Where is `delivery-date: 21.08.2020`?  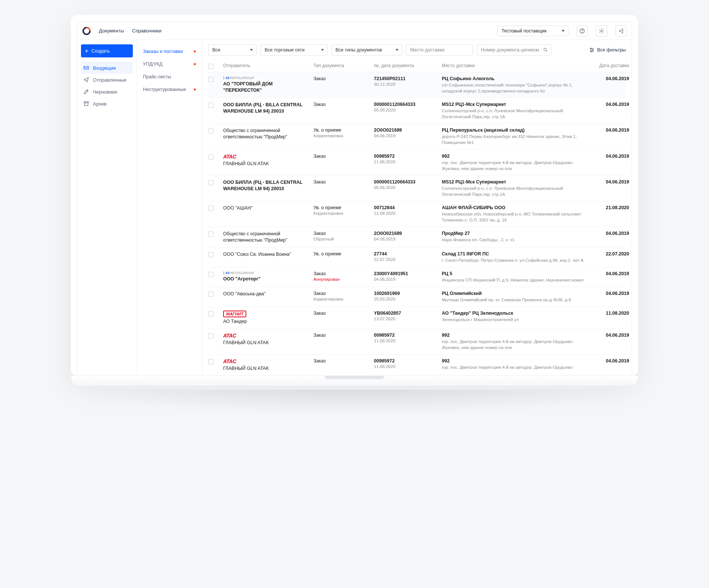
delivery-date: 21.08.2020 is located at coordinates (609, 208).